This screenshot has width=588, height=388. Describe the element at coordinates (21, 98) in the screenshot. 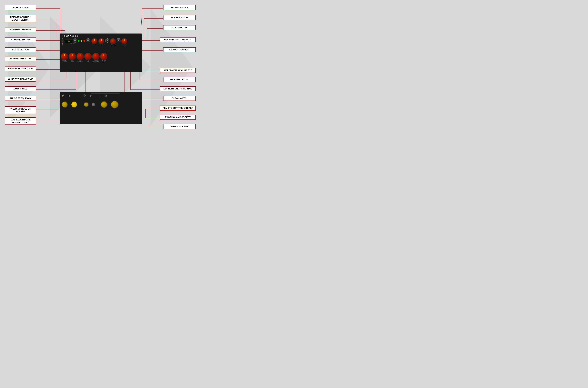

I see `label-pulse-frequency: PULSE FREQUENCY` at that location.